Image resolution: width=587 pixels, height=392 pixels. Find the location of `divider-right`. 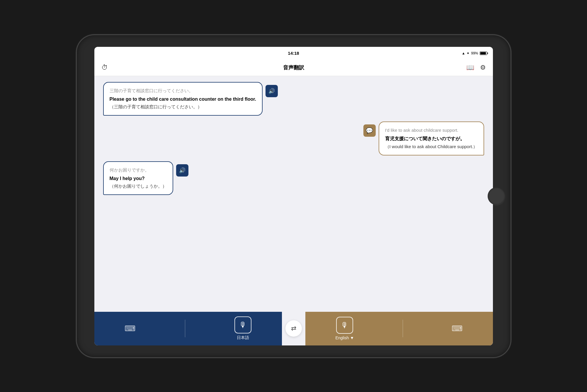

divider-right is located at coordinates (403, 328).